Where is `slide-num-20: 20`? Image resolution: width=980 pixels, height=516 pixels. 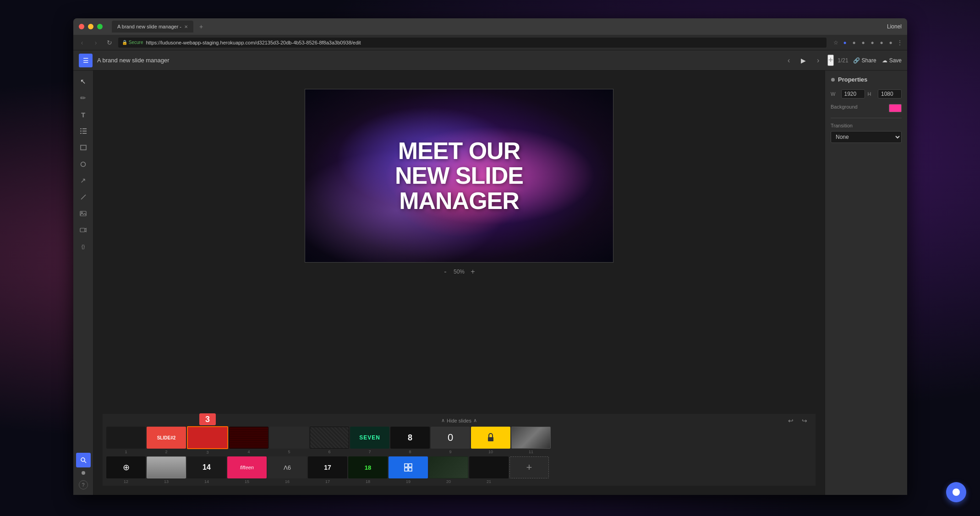
slide-num-20: 20 is located at coordinates (449, 482).